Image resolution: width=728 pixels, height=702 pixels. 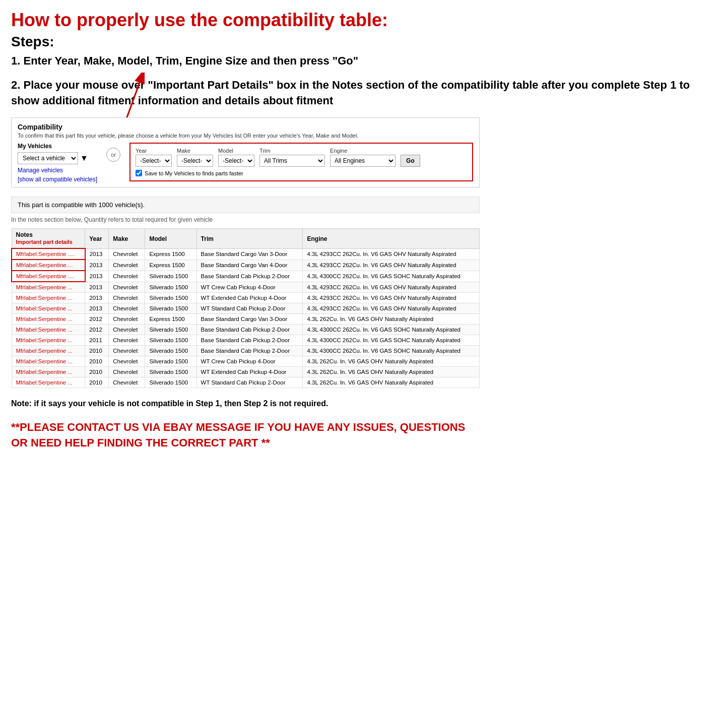 What do you see at coordinates (245, 152) in the screenshot?
I see `compatibility-box: Compatibility To confirm that this part …` at bounding box center [245, 152].